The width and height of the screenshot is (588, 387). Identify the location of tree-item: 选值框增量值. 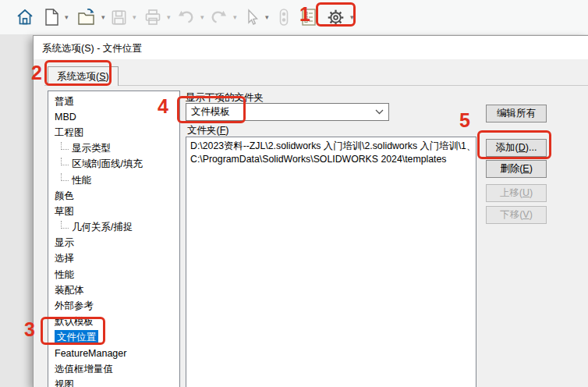
(114, 369).